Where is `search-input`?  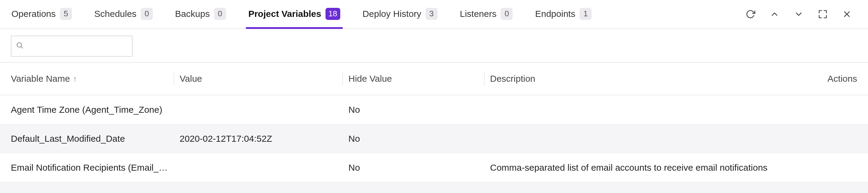
search-input is located at coordinates (81, 46).